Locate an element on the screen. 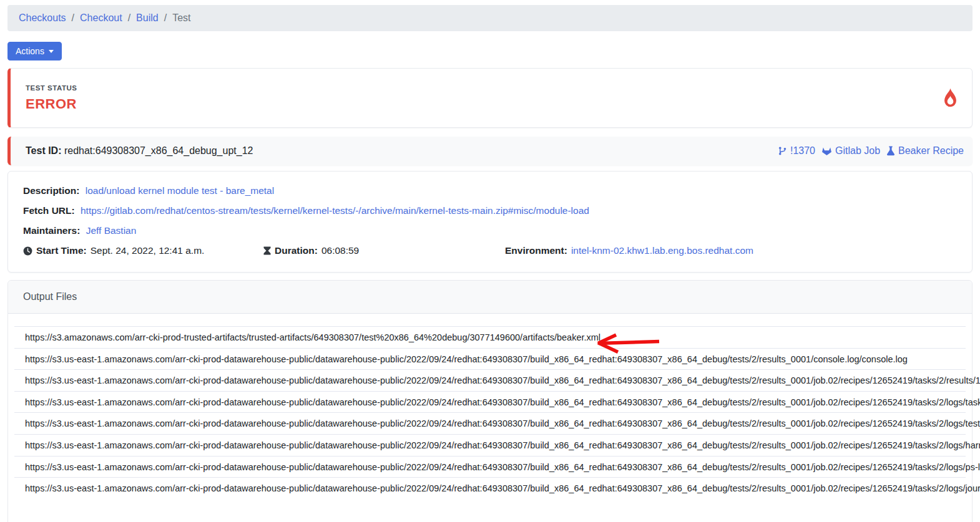 This screenshot has width=980, height=522. breadcrumb-test: Test is located at coordinates (181, 18).